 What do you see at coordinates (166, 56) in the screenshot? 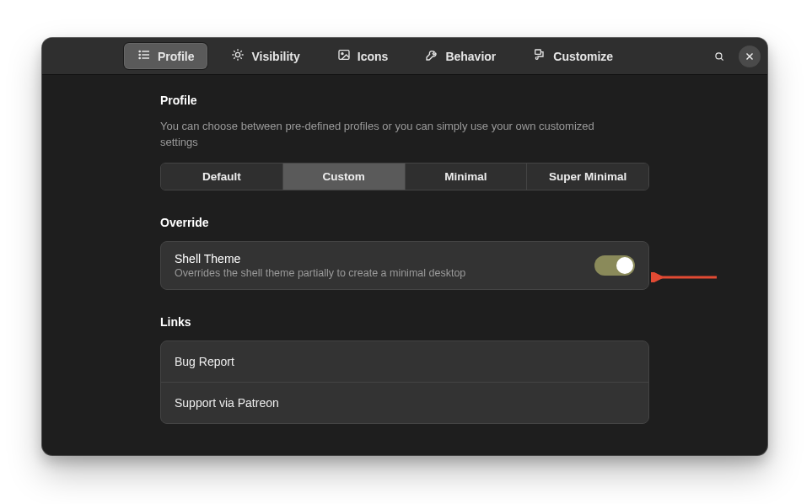
I see `tab-profile: Profile` at bounding box center [166, 56].